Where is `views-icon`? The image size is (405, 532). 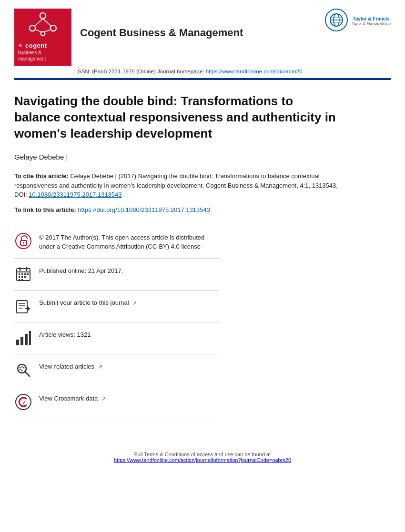
views-icon is located at coordinates (23, 338).